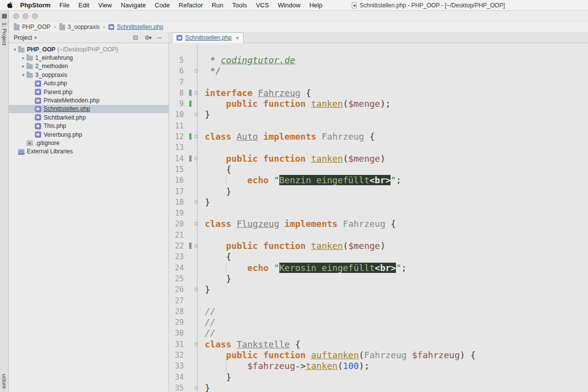  Describe the element at coordinates (89, 58) in the screenshot. I see `tree-item-1-einfuehrung: ▸1_einfuehrung` at that location.